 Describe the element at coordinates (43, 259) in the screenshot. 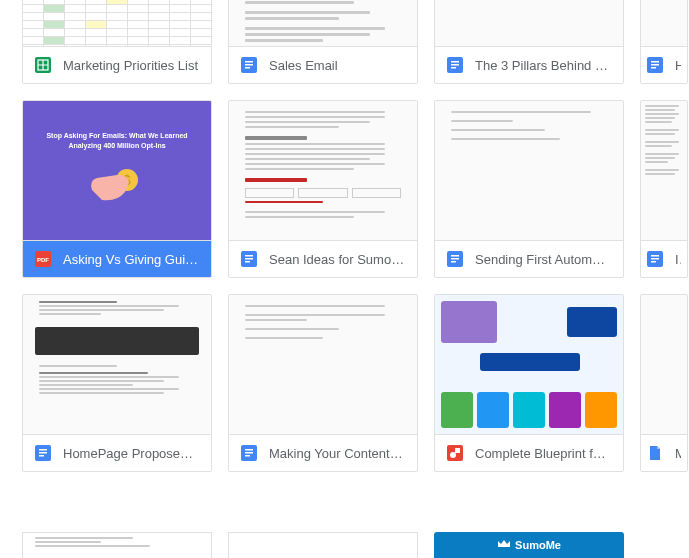

I see `pdf-icon: PDF` at that location.